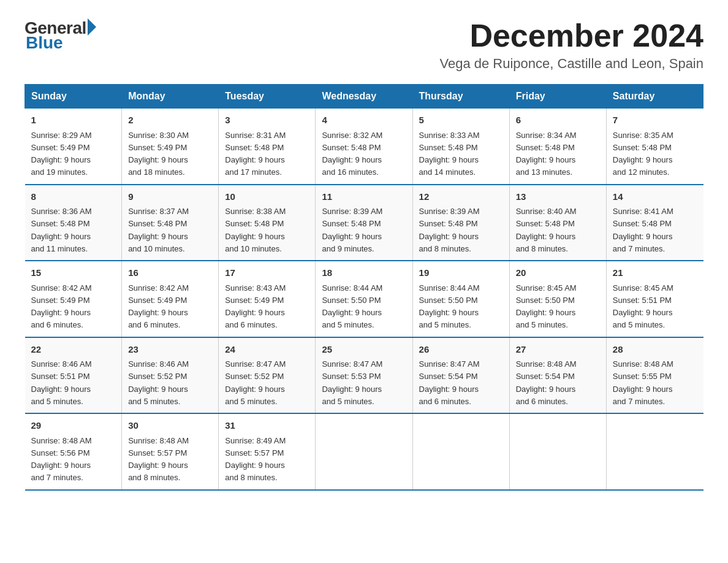  I want to click on logo-blue-text: Blue, so click(44, 43).